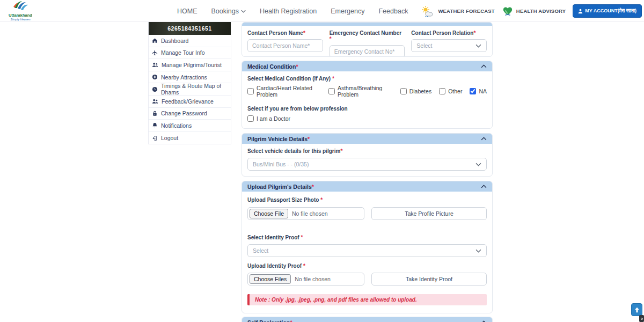  What do you see at coordinates (442, 33) in the screenshot?
I see `contact-relation-label: Contact Person Relation` at bounding box center [442, 33].